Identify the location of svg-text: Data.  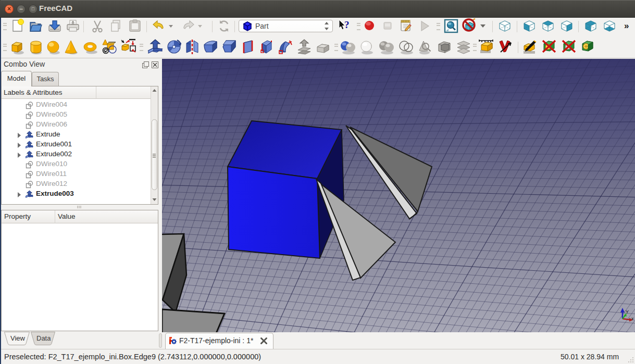
(44, 338).